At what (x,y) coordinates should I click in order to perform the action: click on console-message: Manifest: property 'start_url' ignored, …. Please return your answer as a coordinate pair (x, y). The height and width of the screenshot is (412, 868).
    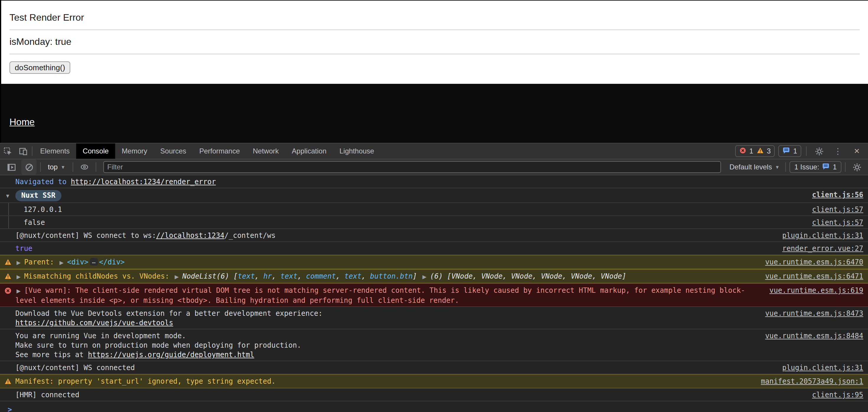
    Looking at the image, I should click on (383, 381).